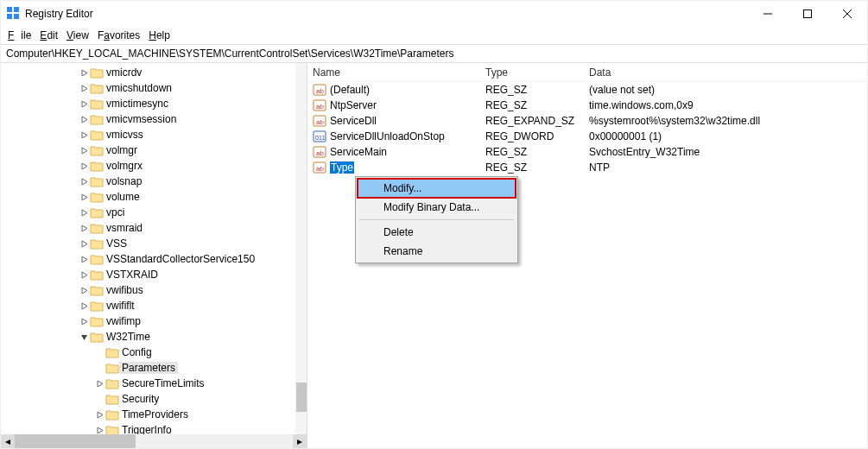 Image resolution: width=868 pixels, height=449 pixels. What do you see at coordinates (587, 152) in the screenshot?
I see `list-row: abServiceMainREG_SZSvchostEntry_W32Time` at bounding box center [587, 152].